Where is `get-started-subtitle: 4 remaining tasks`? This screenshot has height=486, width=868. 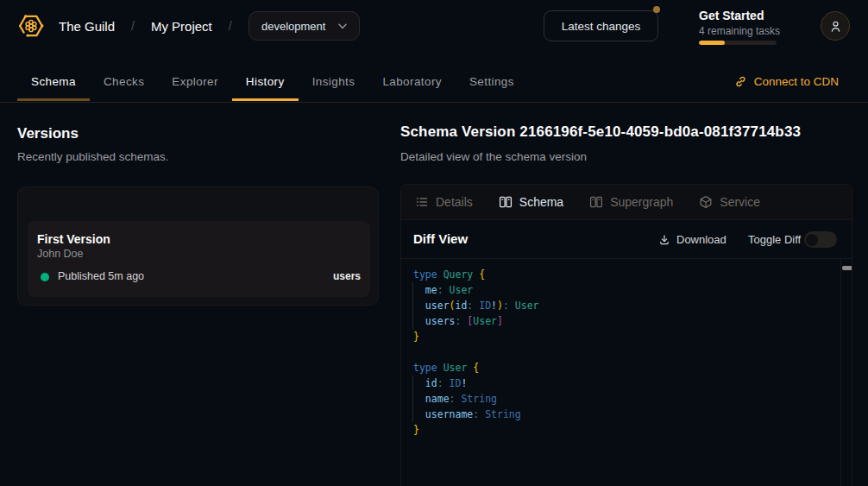 get-started-subtitle: 4 remaining tasks is located at coordinates (751, 31).